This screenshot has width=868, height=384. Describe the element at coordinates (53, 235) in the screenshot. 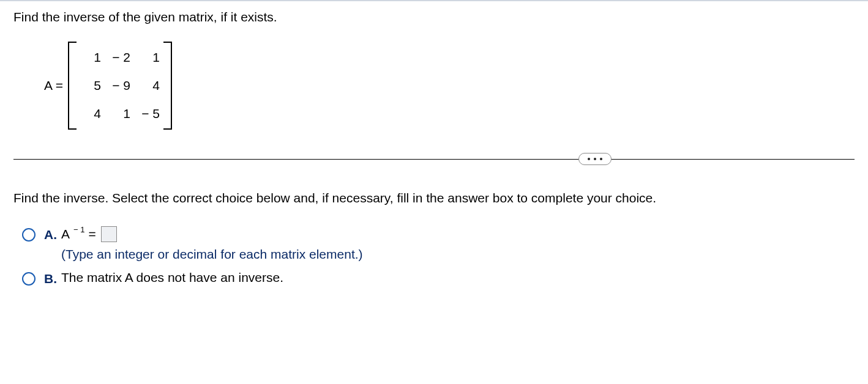

I see `choice-letter-a: A.` at that location.